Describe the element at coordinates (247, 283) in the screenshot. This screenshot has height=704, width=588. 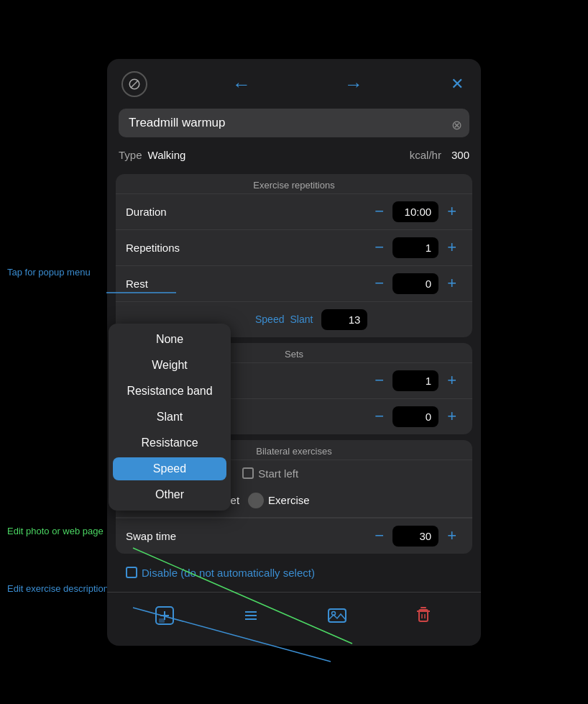
I see `rest-label: Rest` at that location.